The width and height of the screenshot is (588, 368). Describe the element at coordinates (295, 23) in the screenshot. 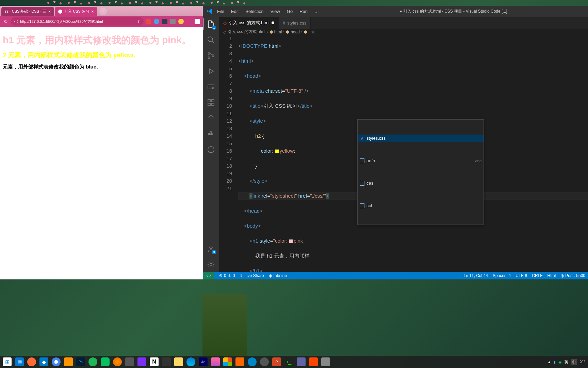

I see `editor-tab-1: # styles.css` at that location.